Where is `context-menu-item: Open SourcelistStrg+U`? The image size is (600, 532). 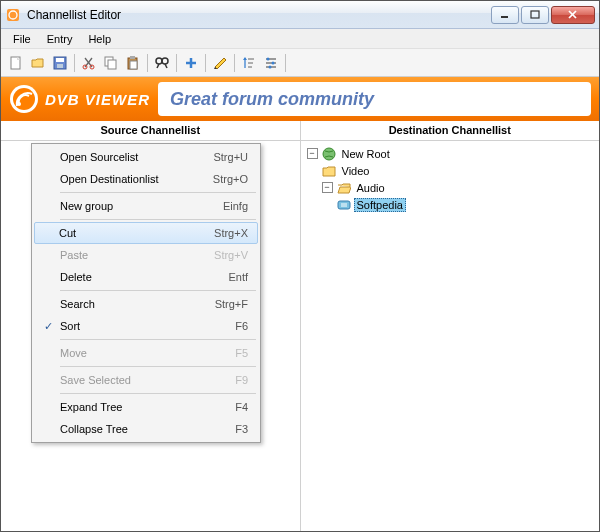 context-menu-item: Open SourcelistStrg+U is located at coordinates (146, 157).